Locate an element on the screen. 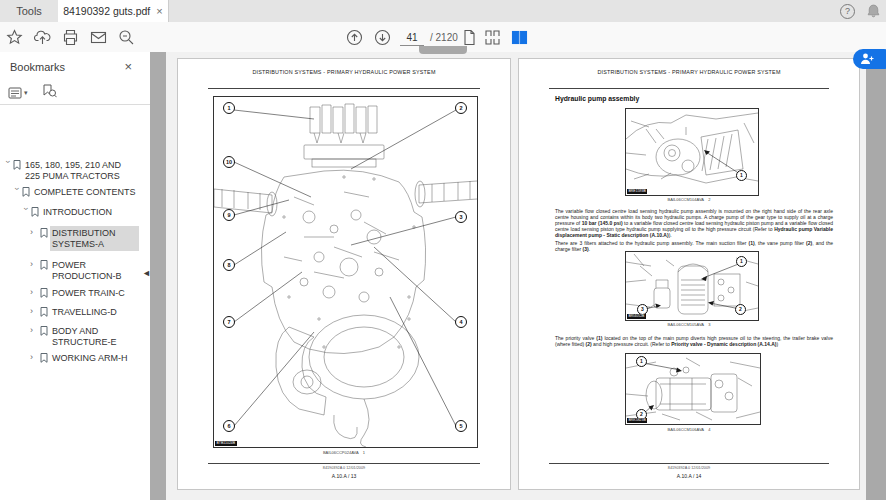 The height and width of the screenshot is (500, 886). text: and high pressure circuit. (Refer to is located at coordinates (632, 344).